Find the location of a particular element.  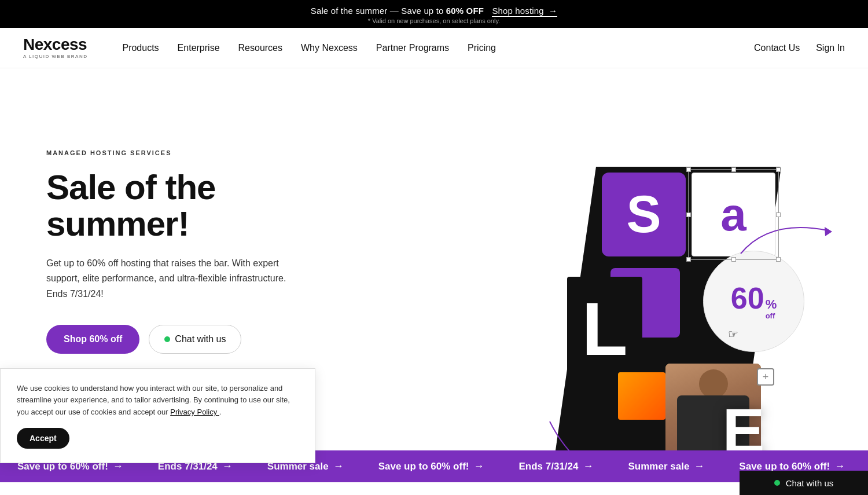

ticker-arrow-5: → is located at coordinates (589, 467).